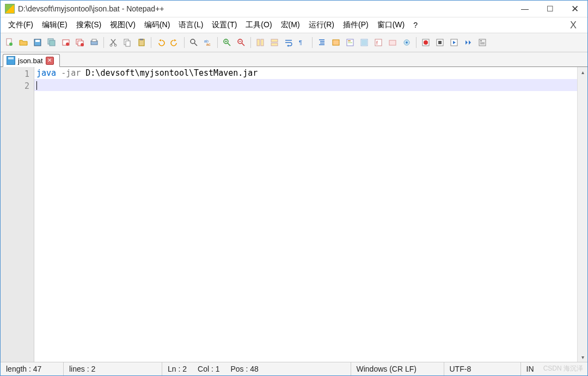 The width and height of the screenshot is (588, 376). What do you see at coordinates (274, 43) in the screenshot?
I see `sync-hscroll-icon` at bounding box center [274, 43].